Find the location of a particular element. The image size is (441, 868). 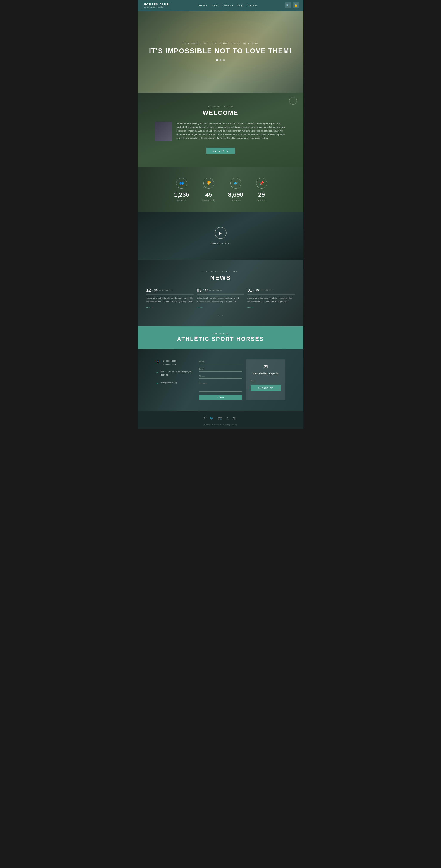

members-icon: 👥 is located at coordinates (181, 183).